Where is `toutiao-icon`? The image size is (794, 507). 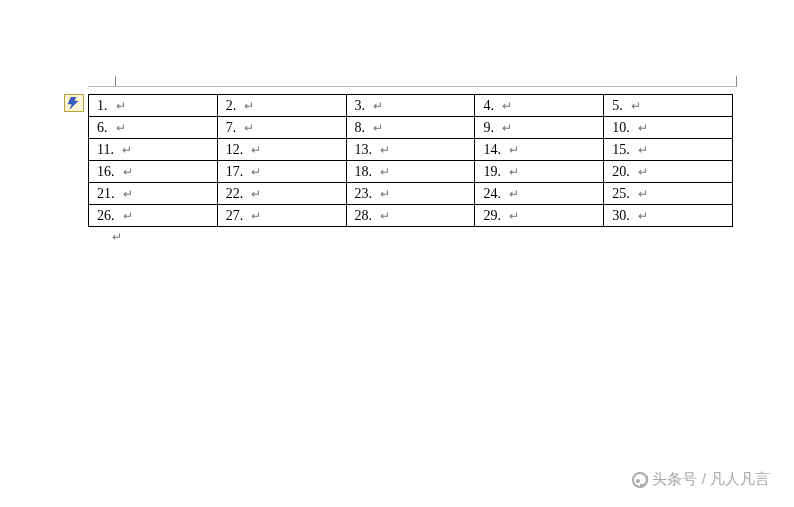
toutiao-icon is located at coordinates (640, 480).